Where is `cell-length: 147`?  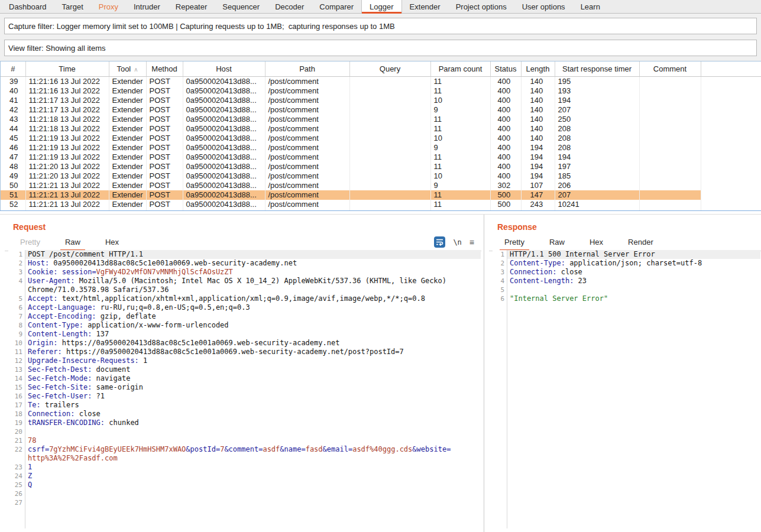 cell-length: 147 is located at coordinates (538, 195).